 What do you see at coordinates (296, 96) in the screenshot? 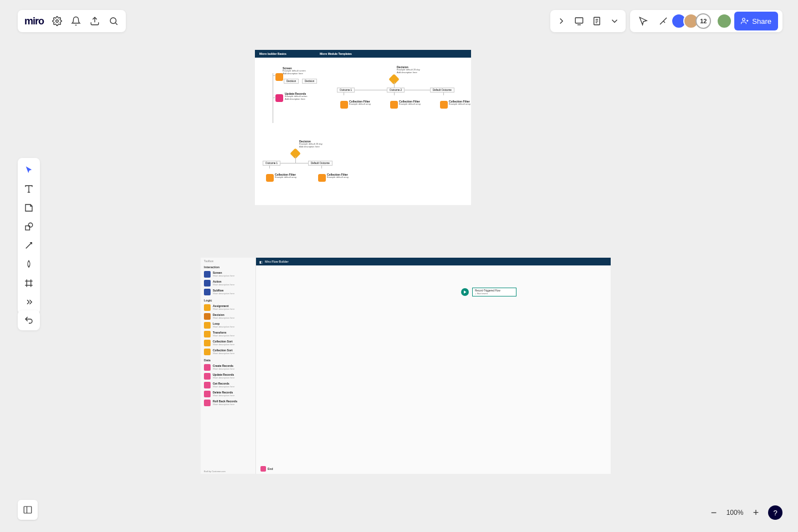
I see `node: Update Records Example default action Ad…` at bounding box center [296, 96].